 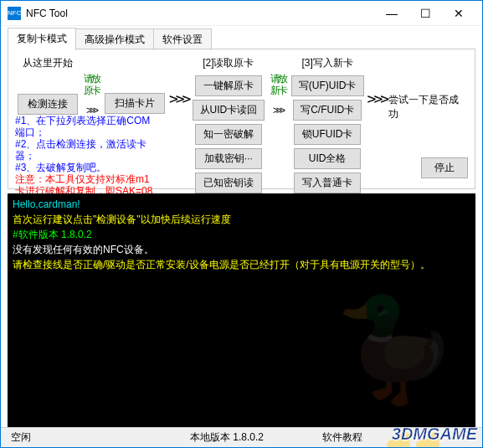 What do you see at coordinates (14, 13) in the screenshot?
I see `app-icon: NFC` at bounding box center [14, 13].